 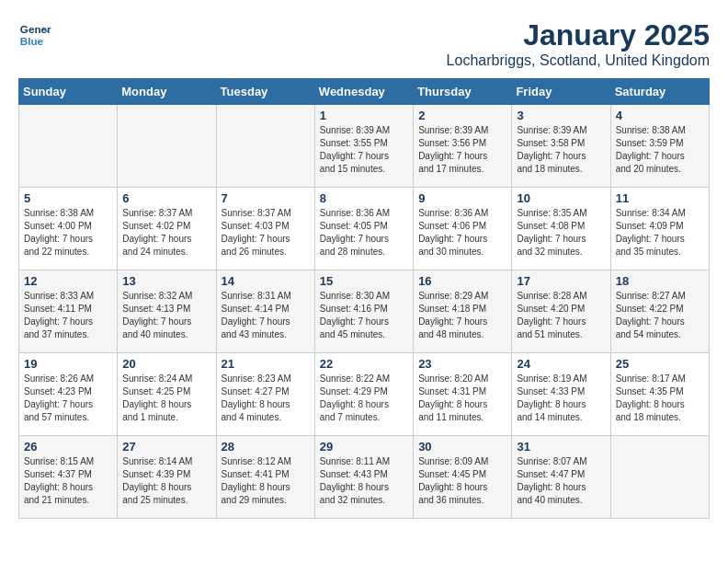 What do you see at coordinates (166, 282) in the screenshot?
I see `day-number: 13` at bounding box center [166, 282].